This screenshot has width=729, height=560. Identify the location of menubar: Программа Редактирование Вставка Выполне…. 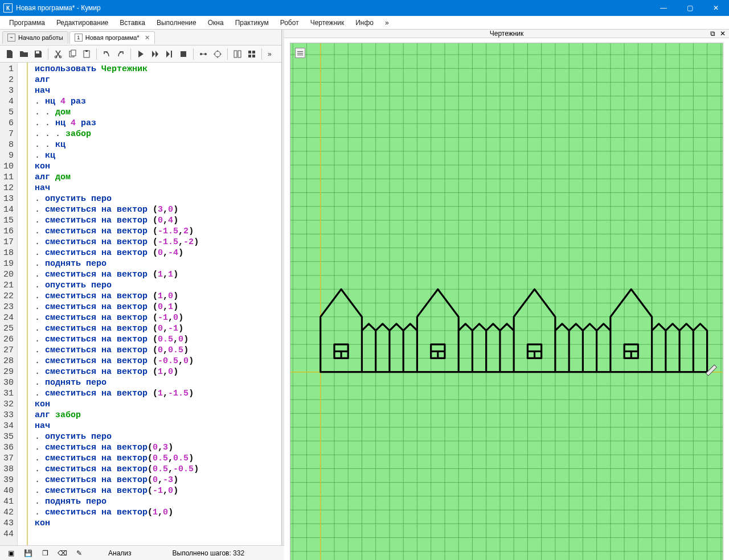
(364, 23).